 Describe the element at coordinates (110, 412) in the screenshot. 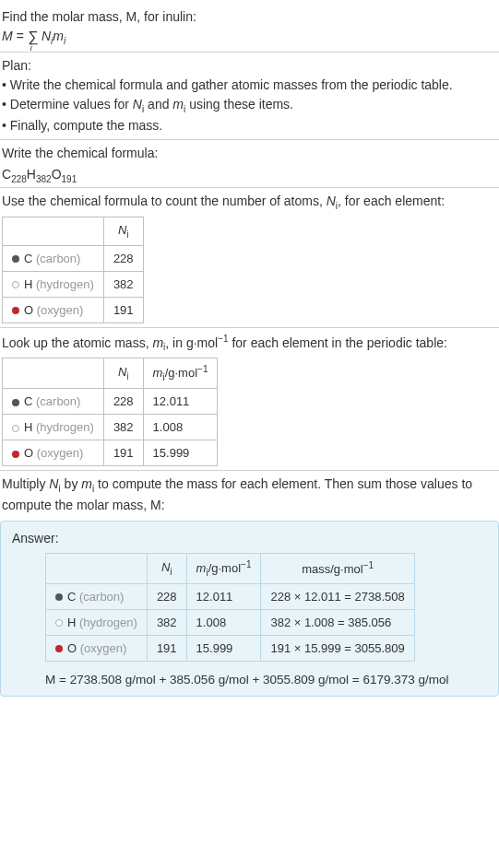

I see `atomic-mass-table: Ni mi/g·mol−1 C (carbon) 228 12.011 H (h…` at that location.